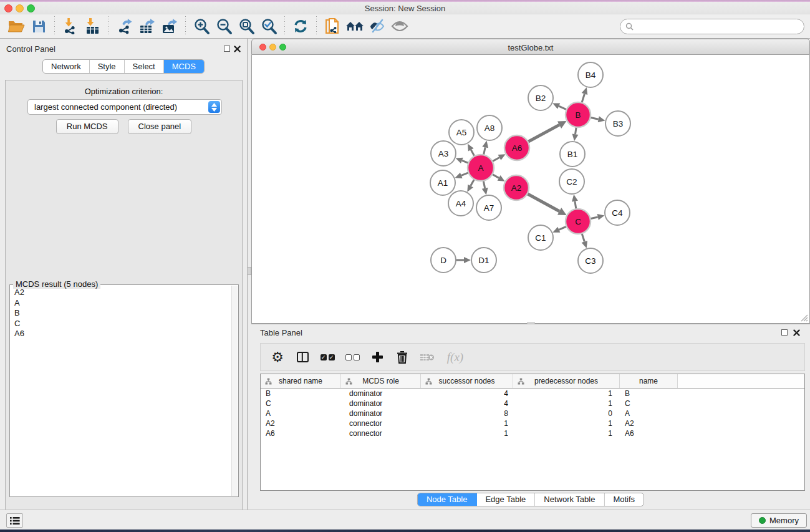 This screenshot has height=532, width=810. What do you see at coordinates (70, 26) in the screenshot?
I see `import-network-button` at bounding box center [70, 26].